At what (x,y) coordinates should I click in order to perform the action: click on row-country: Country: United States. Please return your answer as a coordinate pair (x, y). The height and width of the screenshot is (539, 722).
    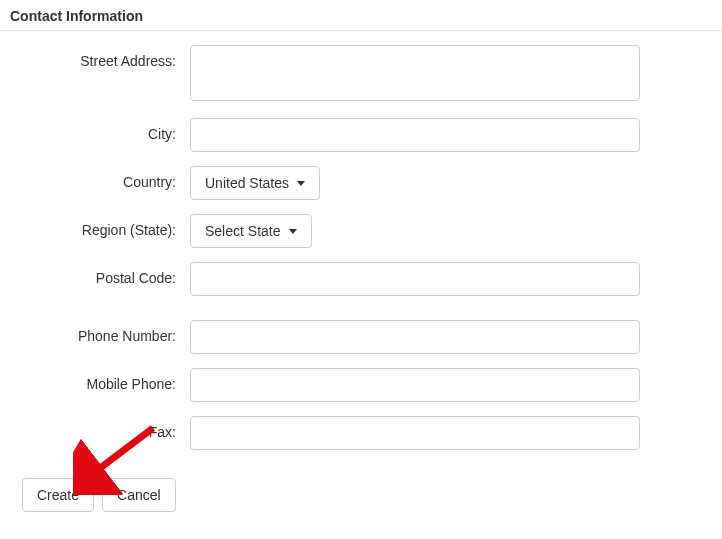
    Looking at the image, I should click on (361, 183).